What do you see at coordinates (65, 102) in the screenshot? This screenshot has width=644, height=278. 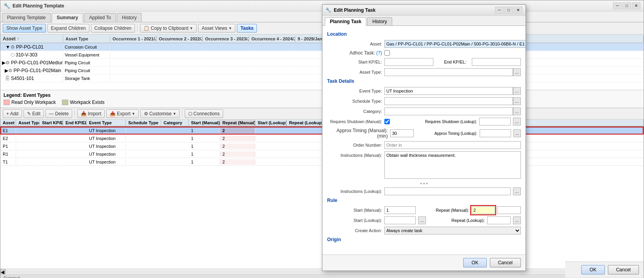 I see `workpack-color-box` at bounding box center [65, 102].